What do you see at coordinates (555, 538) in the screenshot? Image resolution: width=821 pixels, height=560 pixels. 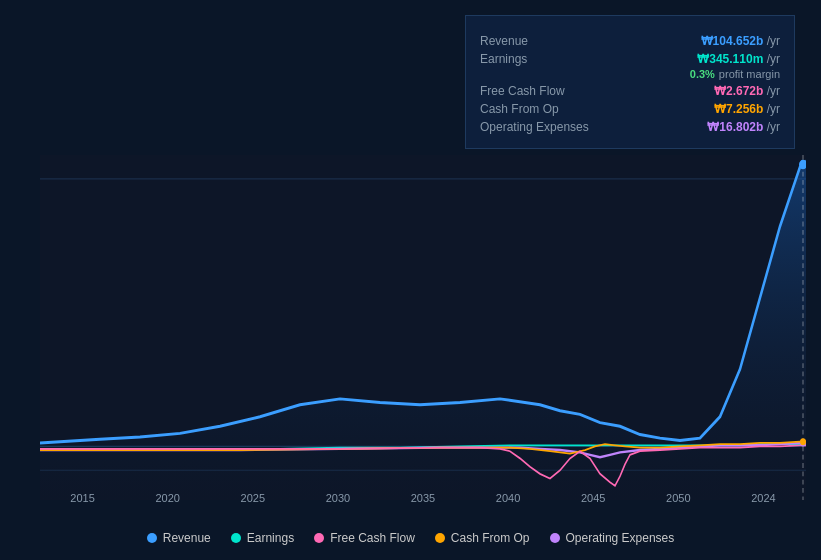 I see `legend-dot-opex` at bounding box center [555, 538].